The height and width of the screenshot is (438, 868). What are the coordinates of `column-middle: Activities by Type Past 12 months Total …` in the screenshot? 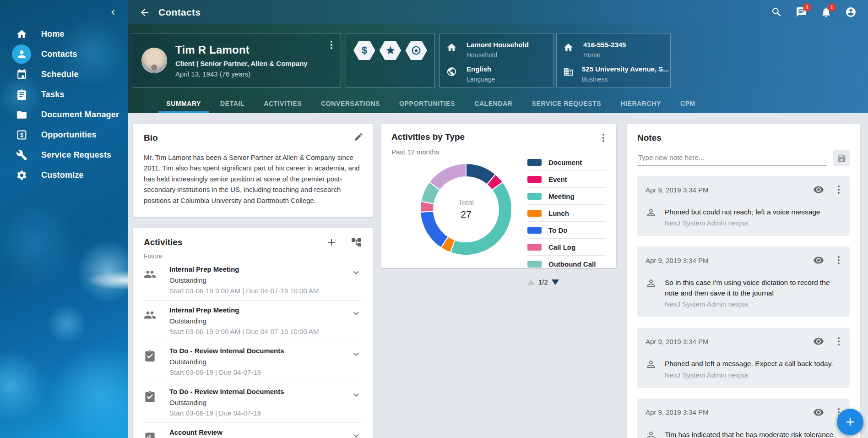 It's located at (499, 196).